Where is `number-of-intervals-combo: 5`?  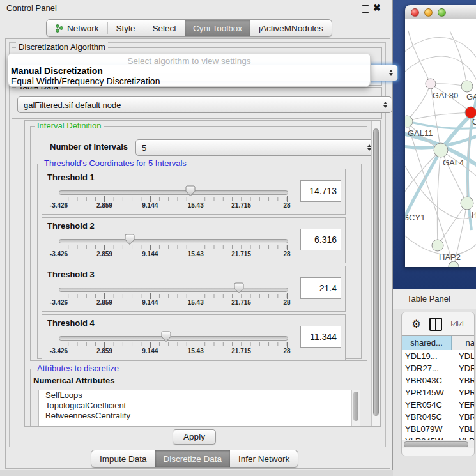
number-of-intervals-combo: 5 is located at coordinates (256, 148).